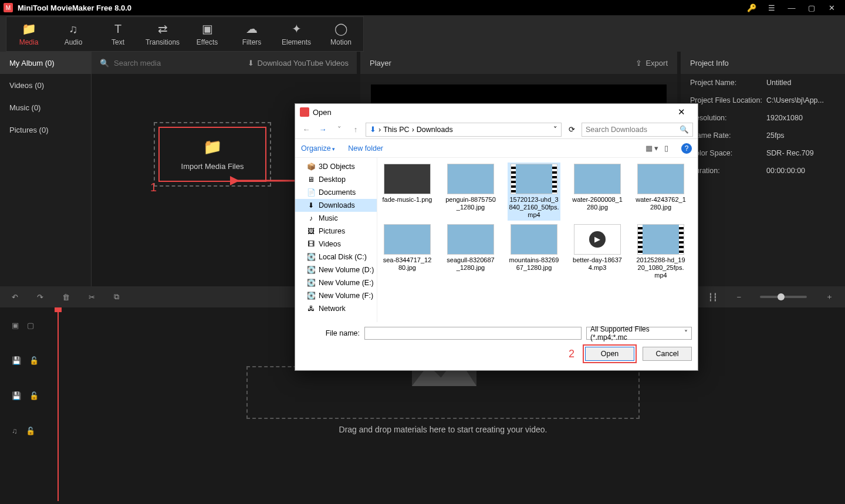 Image resolution: width=845 pixels, height=504 pixels. What do you see at coordinates (336, 270) in the screenshot?
I see `tree-node: 💽New Volume (D:)` at bounding box center [336, 270].